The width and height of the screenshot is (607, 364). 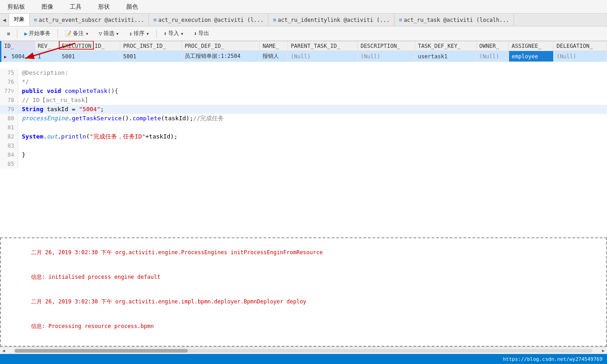 I want to click on code-line-75: 75 @Description:, so click(x=304, y=73).